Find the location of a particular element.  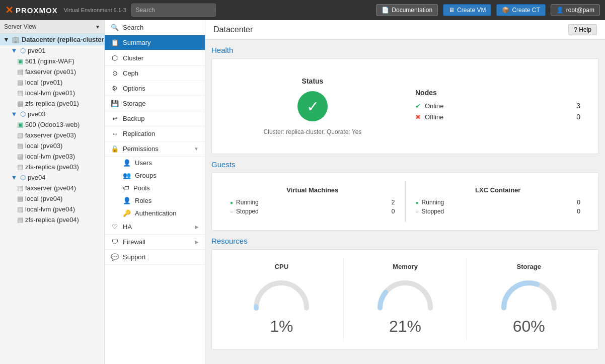

tree-storage-local-pve04: ▤ local (pve04) is located at coordinates (52, 198).